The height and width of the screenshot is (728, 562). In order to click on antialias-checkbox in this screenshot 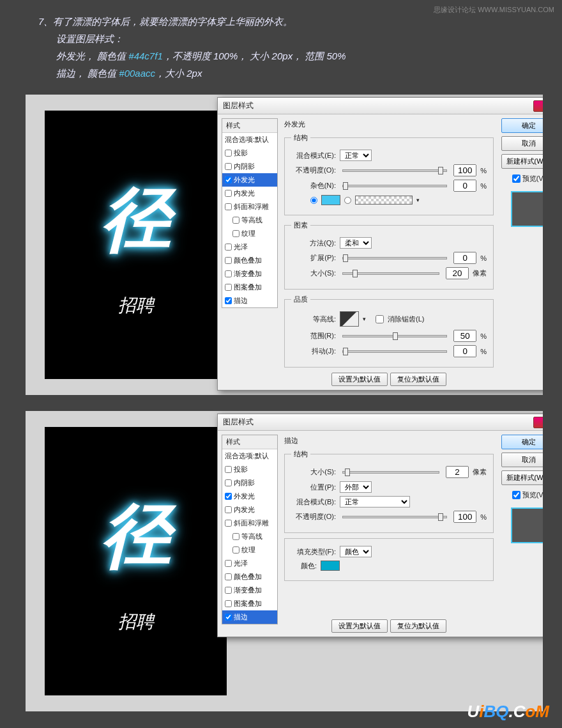, I will do `click(379, 320)`.